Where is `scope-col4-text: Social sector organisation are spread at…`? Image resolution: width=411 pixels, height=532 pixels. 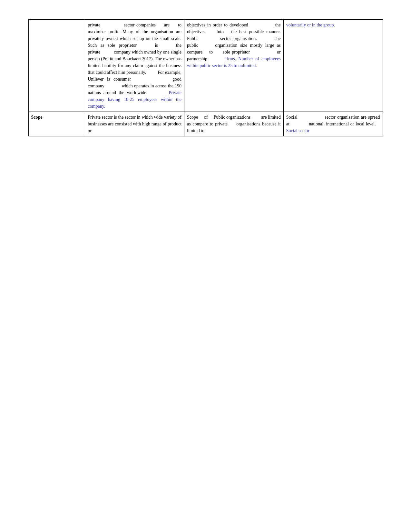
scope-col4-text: Social sector organisation are spread at… is located at coordinates (333, 124).